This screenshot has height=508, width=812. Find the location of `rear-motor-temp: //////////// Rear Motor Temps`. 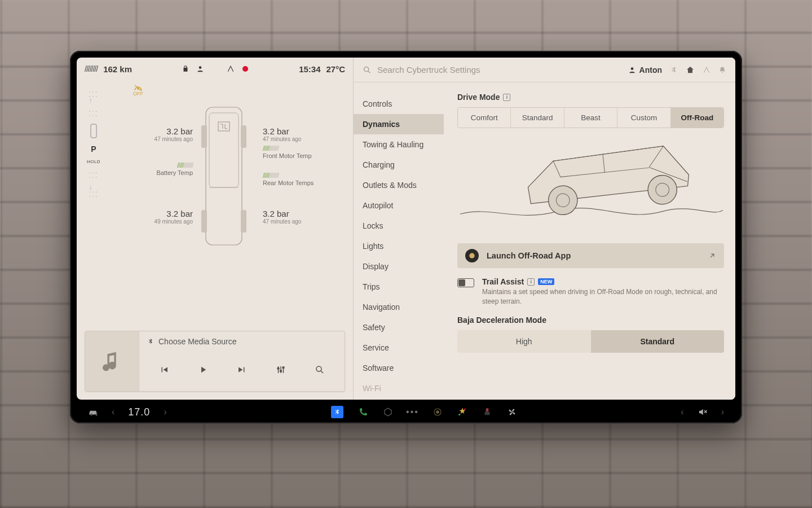

rear-motor-temp: //////////// Rear Motor Temps is located at coordinates (288, 179).